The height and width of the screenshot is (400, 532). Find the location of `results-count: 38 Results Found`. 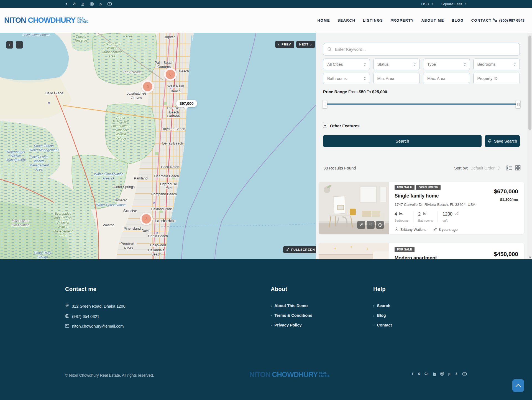

results-count: 38 Results Found is located at coordinates (340, 168).